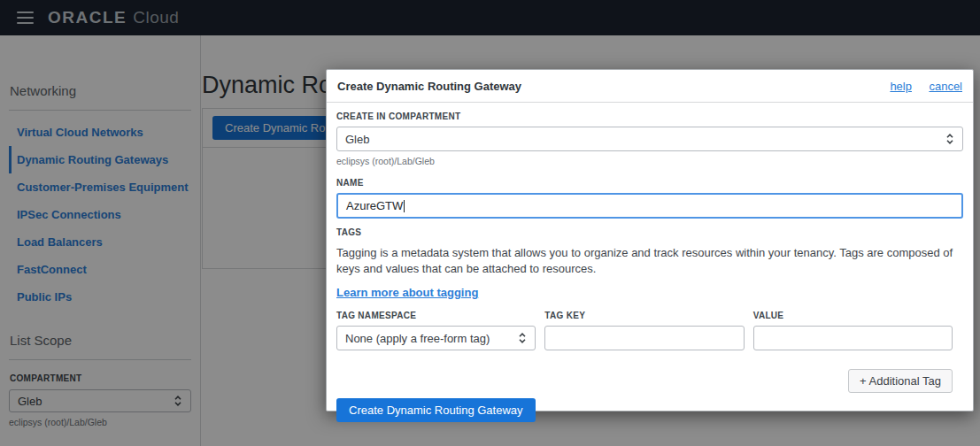  What do you see at coordinates (650, 233) in the screenshot?
I see `tags-label: TAGS` at bounding box center [650, 233].